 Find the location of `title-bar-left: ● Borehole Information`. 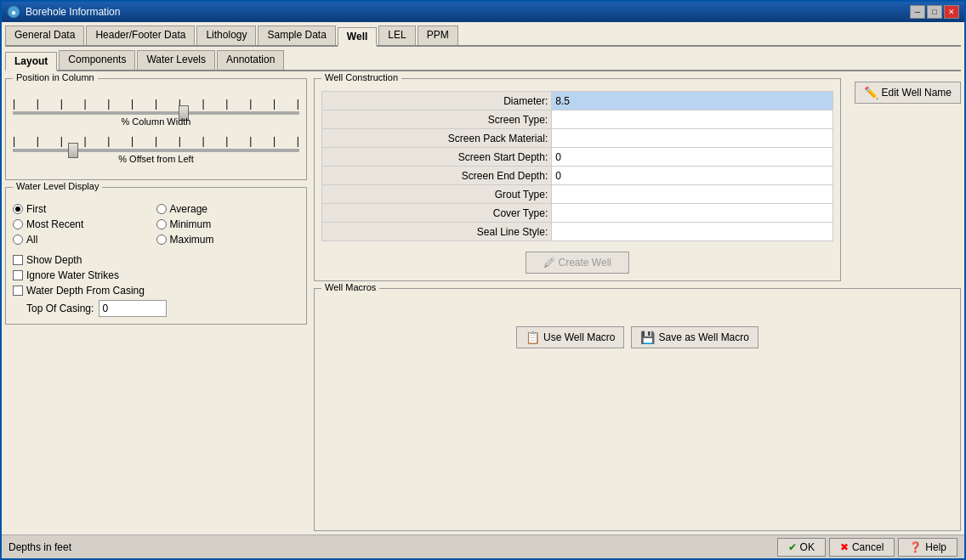

title-bar-left: ● Borehole Information is located at coordinates (63, 12).